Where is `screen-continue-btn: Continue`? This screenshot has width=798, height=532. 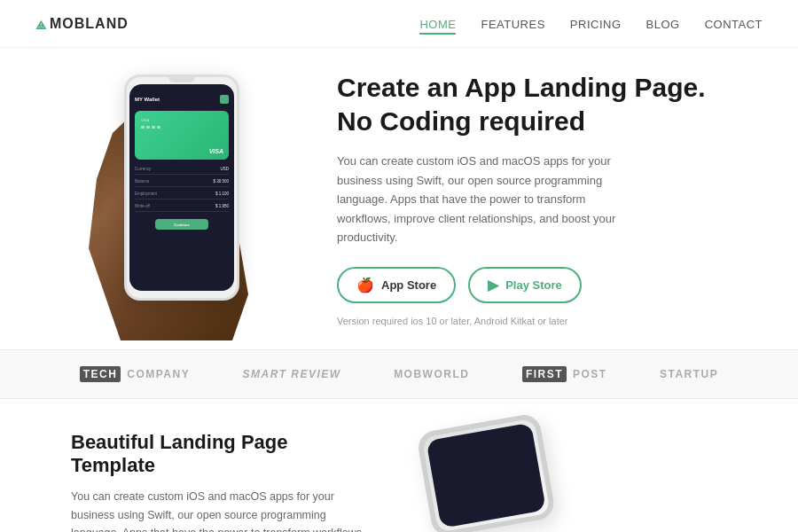
screen-continue-btn: Continue is located at coordinates (182, 224).